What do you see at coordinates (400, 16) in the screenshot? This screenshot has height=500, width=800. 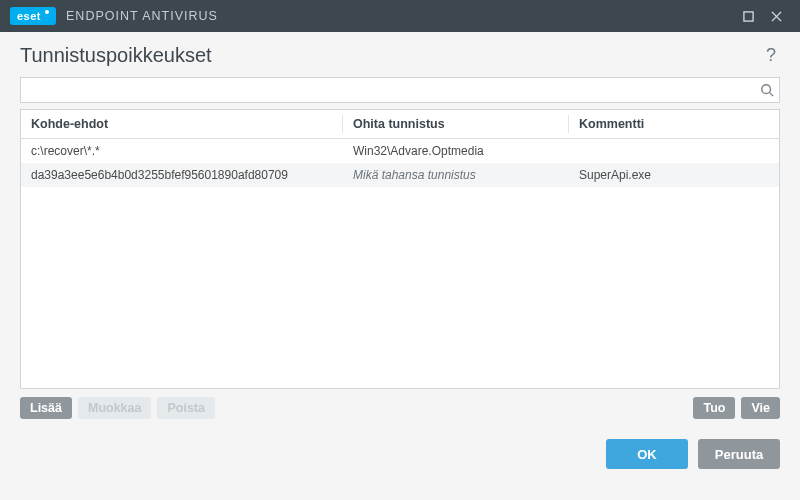 I see `titlebar: eset ENDPOINT ANTIVIRUS` at bounding box center [400, 16].